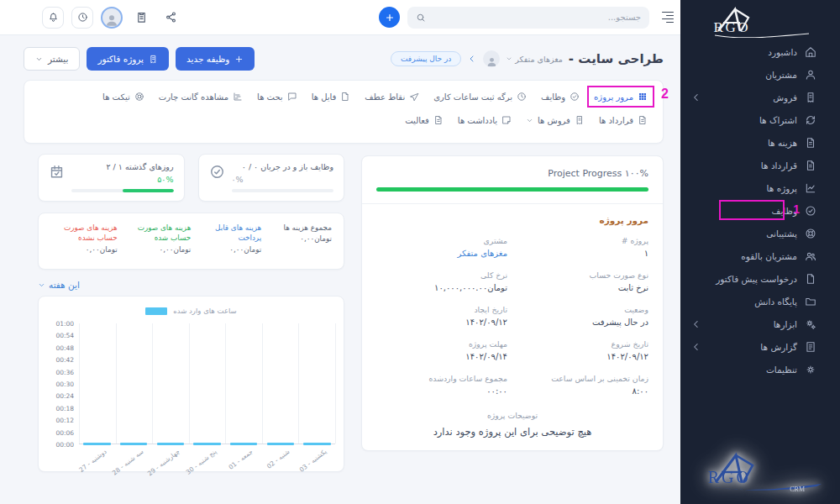  Describe the element at coordinates (553, 97) in the screenshot. I see `tab-label: وظایف` at that location.